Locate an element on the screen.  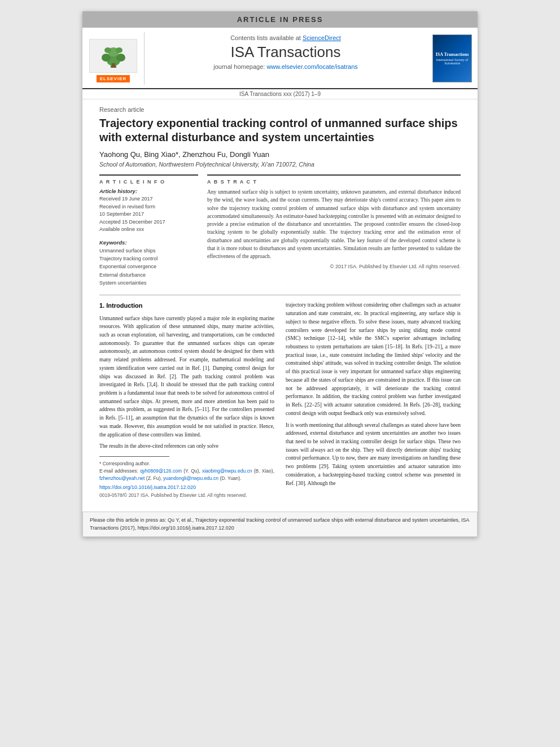
keyword-1: Unmanned surface ships is located at coordinates (149, 251).